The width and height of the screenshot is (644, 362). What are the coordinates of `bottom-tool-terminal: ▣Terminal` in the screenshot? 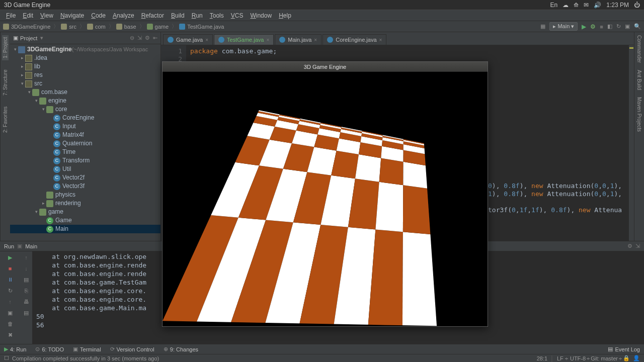 It's located at (87, 349).